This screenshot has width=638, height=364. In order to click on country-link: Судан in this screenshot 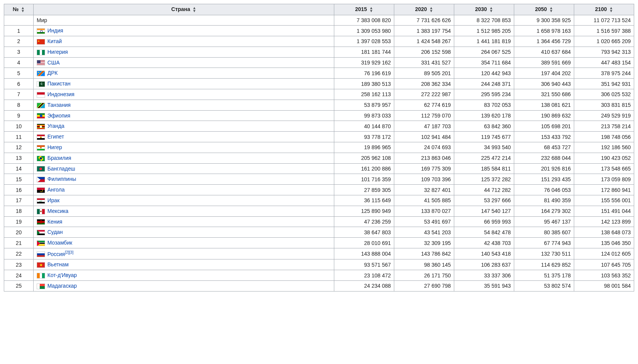, I will do `click(55, 232)`.